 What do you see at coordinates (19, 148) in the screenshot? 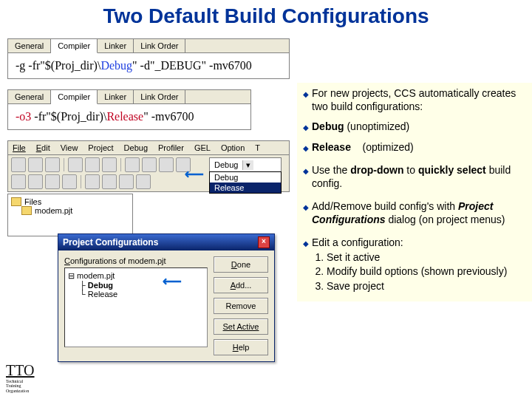
I see `menu-file: File` at bounding box center [19, 148].